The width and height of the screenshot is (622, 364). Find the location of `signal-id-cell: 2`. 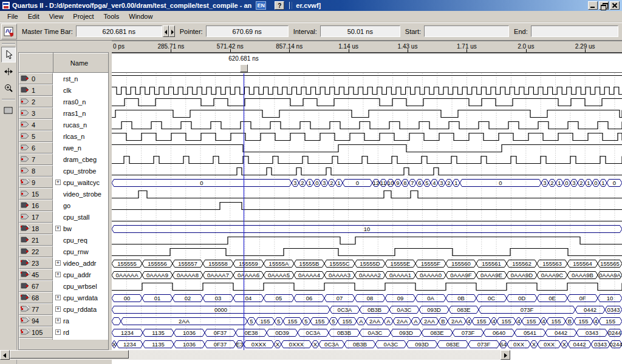

signal-id-cell: 2 is located at coordinates (36, 102).